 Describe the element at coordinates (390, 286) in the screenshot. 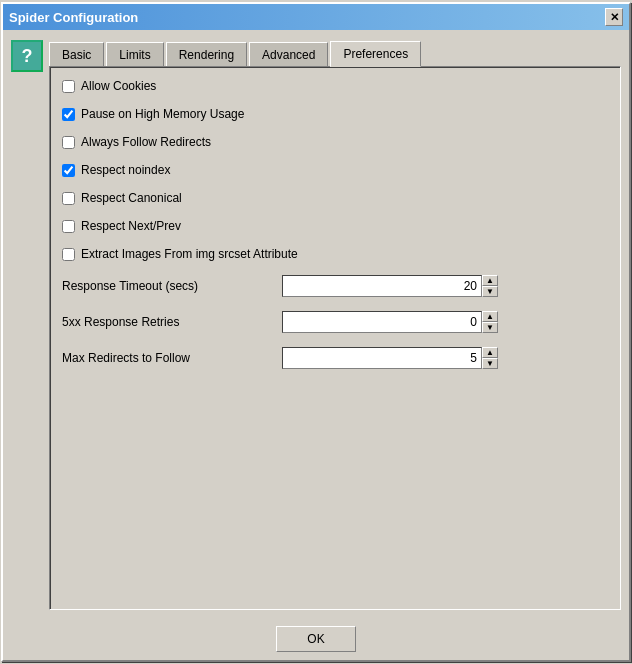

I see `response-timeout-spinner: ▲ ▼` at that location.